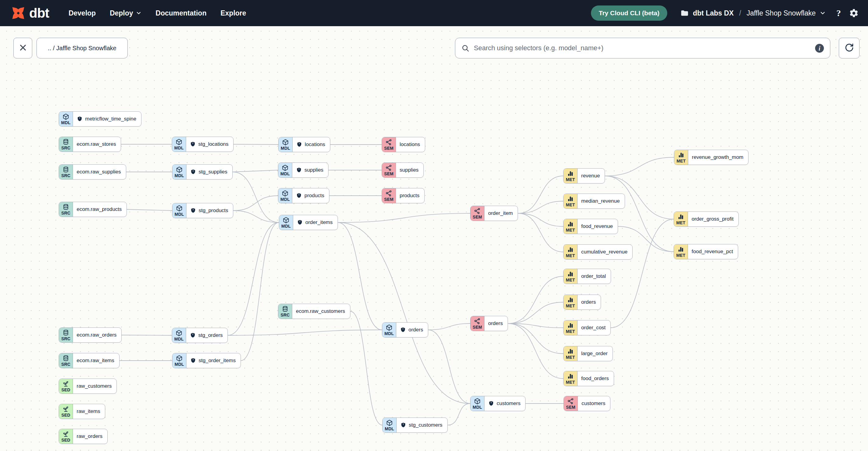 This screenshot has width=868, height=451. What do you see at coordinates (304, 144) in the screenshot?
I see `graph-node-locations_mdl: MDLlocations` at bounding box center [304, 144].